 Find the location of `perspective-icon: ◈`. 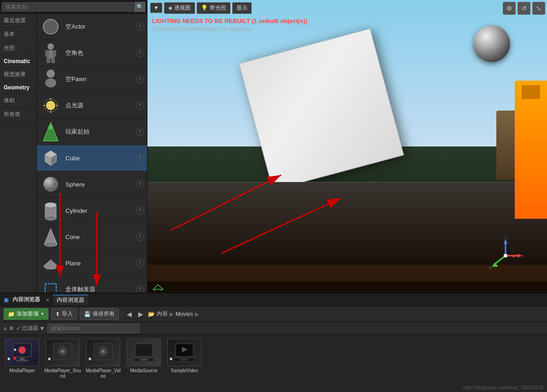

perspective-icon: ◈ is located at coordinates (171, 8).